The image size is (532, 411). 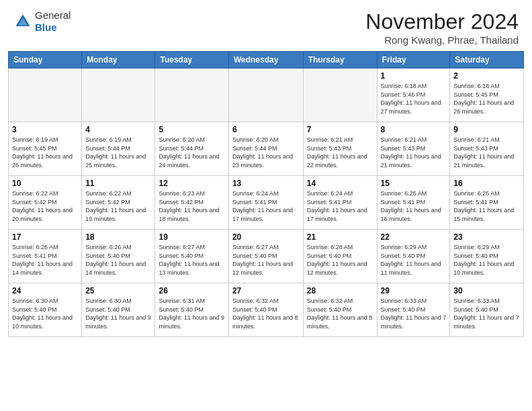 I want to click on day-number: 6, so click(x=266, y=130).